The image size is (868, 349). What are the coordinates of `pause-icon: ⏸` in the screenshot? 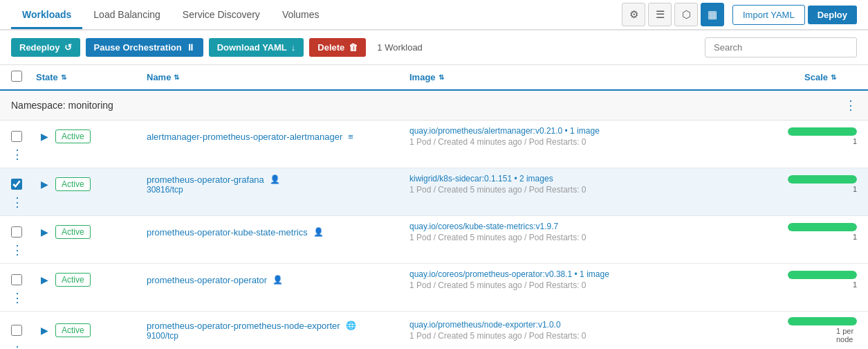 It's located at (191, 47).